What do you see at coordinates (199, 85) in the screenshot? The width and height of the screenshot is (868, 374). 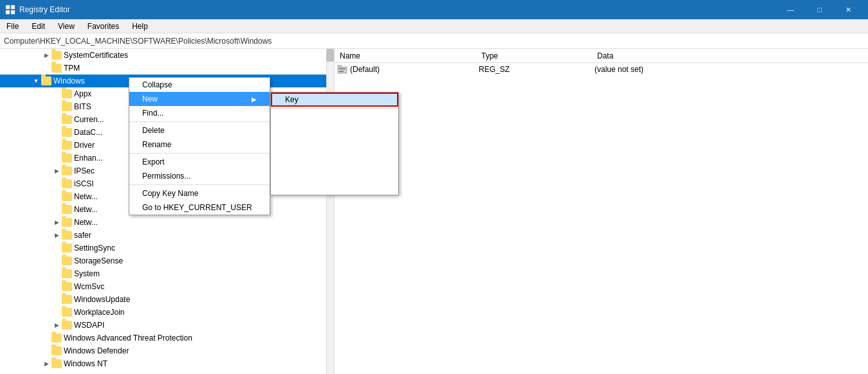 I see `ctx-collapse: Collapse` at bounding box center [199, 85].